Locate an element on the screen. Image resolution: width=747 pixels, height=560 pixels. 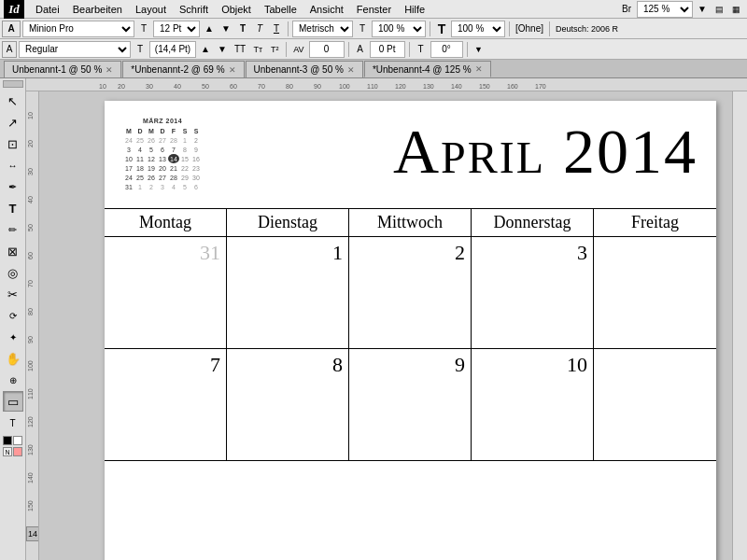
sep6 is located at coordinates (349, 49).